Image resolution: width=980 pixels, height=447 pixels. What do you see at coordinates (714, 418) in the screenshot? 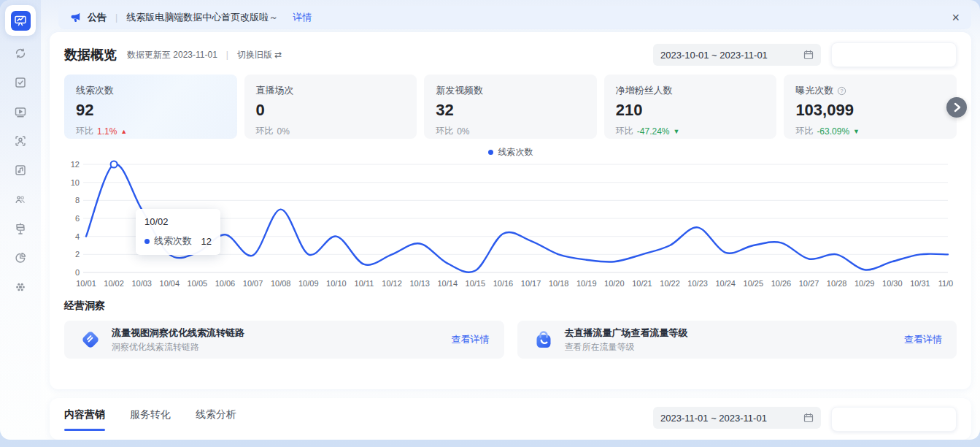
I see `bottom-date-range-value: 2023-11-01 ~ 2023-11-01` at bounding box center [714, 418].